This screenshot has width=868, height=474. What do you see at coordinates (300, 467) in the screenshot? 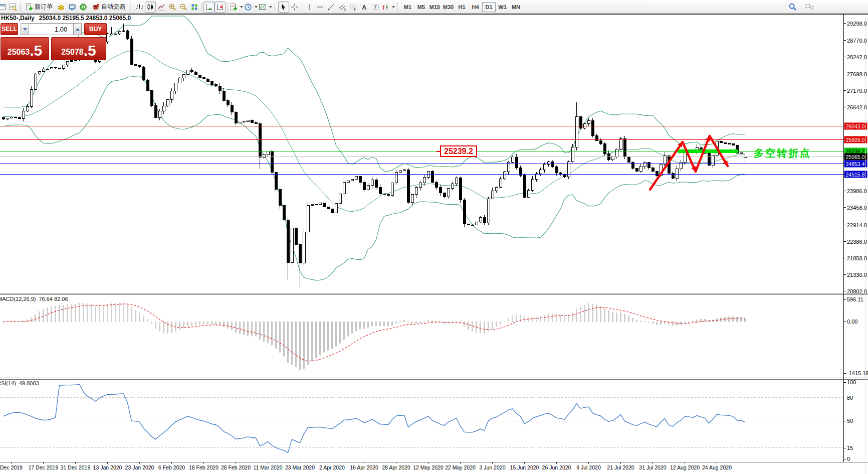
I see `svg-text: 23 Mar 2020` at bounding box center [300, 467].